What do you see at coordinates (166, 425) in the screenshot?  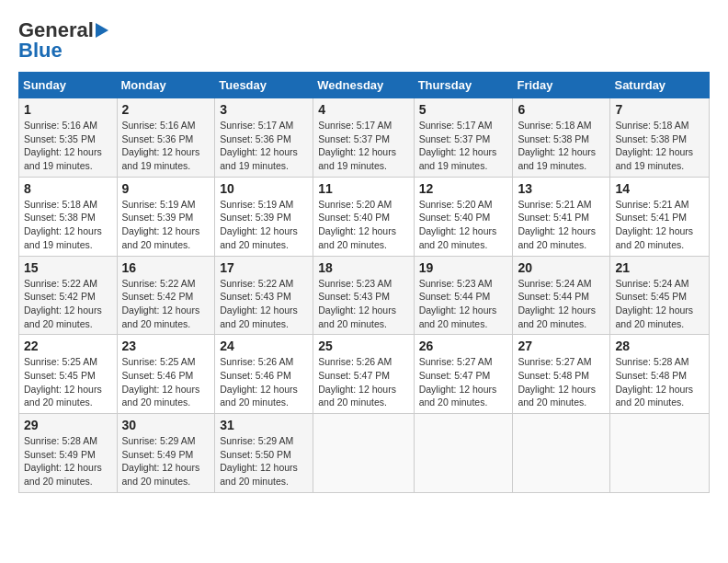 I see `day-number: 30` at bounding box center [166, 425].